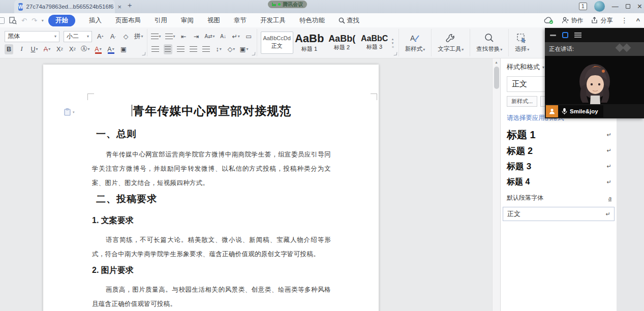 The image size is (644, 311). Describe the element at coordinates (572, 20) in the screenshot. I see `collaborate-button: 协作` at that location.